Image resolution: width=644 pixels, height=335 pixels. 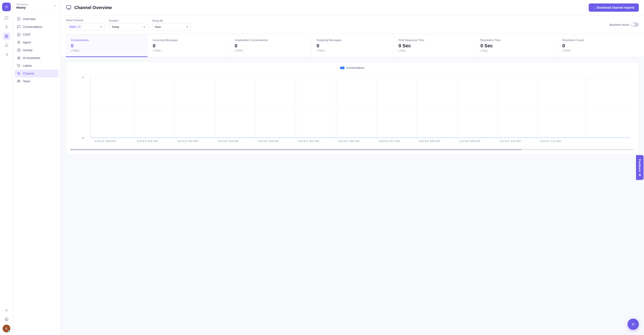 I want to click on sidebar-item-labels-label: Labels, so click(x=28, y=66).